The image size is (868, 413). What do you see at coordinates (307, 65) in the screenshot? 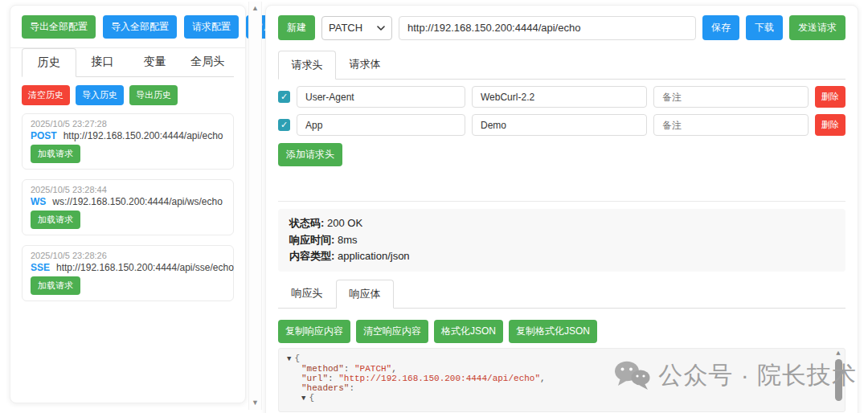
I see `tab-request-headers: 请求头` at bounding box center [307, 65].